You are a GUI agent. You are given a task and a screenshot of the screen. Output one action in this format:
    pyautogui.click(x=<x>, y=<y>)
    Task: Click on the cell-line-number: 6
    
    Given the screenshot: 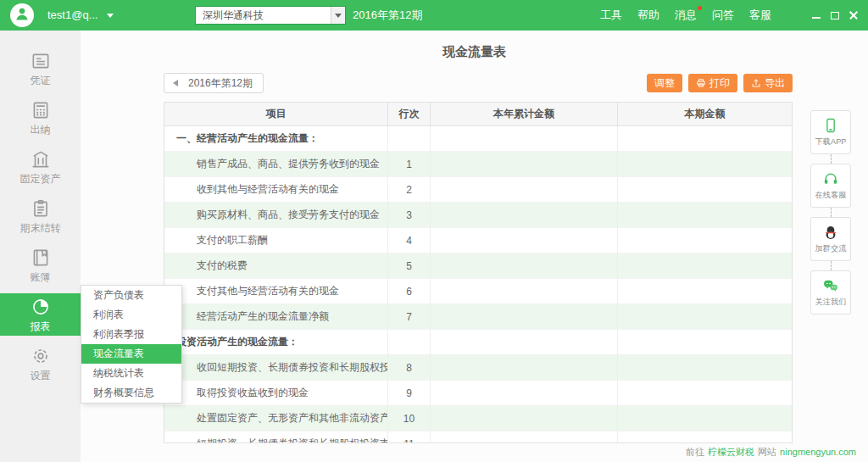 What is the action you would take?
    pyautogui.click(x=409, y=292)
    